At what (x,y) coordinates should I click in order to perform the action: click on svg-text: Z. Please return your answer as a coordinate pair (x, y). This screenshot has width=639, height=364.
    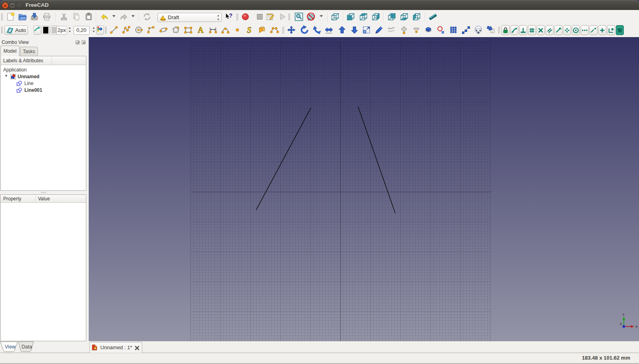
    Looking at the image, I should click on (621, 324).